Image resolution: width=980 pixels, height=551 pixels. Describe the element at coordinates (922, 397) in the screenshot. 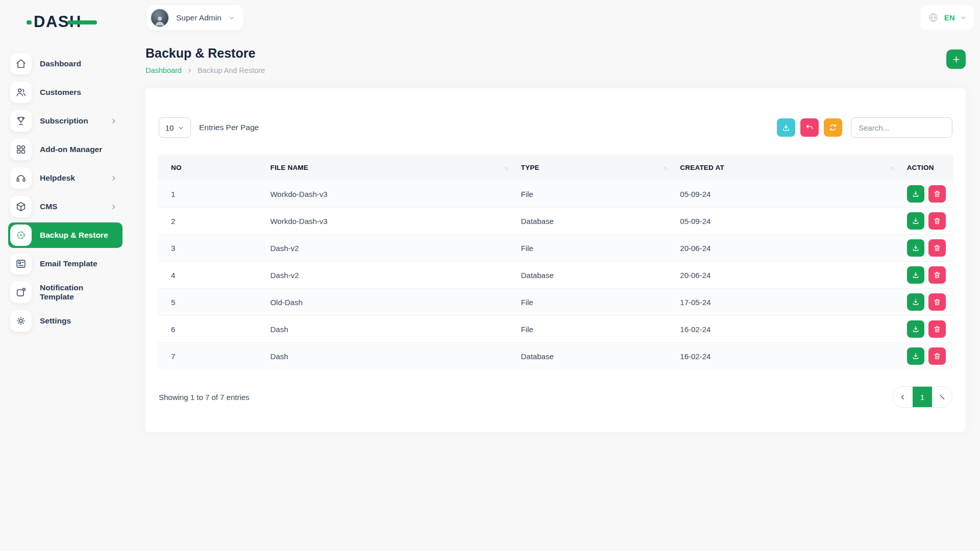

I see `pagination: 1` at that location.